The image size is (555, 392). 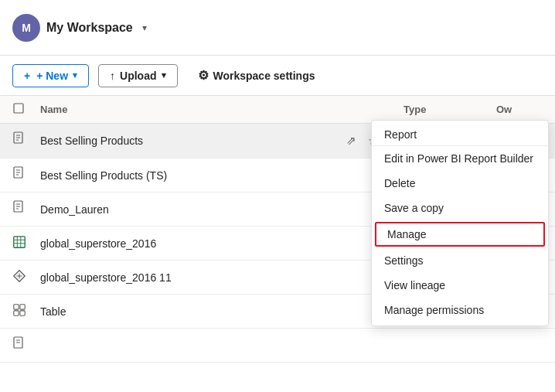 I want to click on upload-button: ↑ Upload ▾, so click(x=138, y=76).